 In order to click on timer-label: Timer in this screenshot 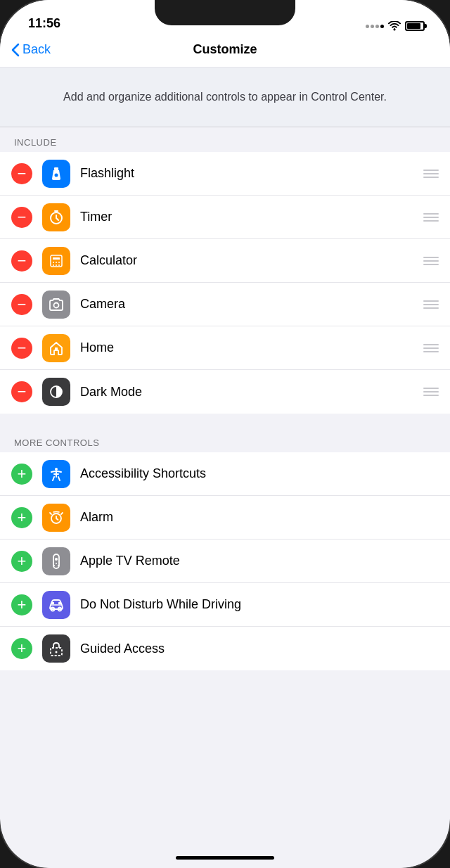, I will do `click(252, 217)`.